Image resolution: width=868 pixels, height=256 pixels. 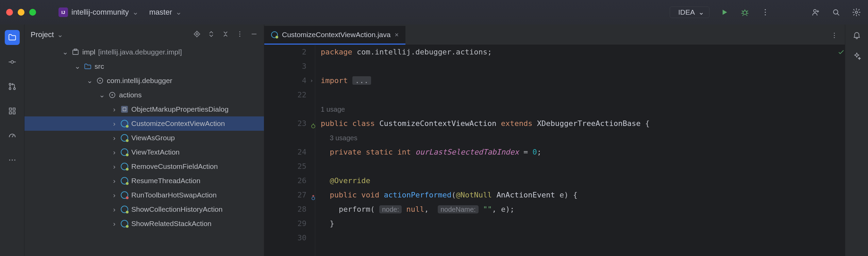 I want to click on package-icon, so click(x=112, y=95).